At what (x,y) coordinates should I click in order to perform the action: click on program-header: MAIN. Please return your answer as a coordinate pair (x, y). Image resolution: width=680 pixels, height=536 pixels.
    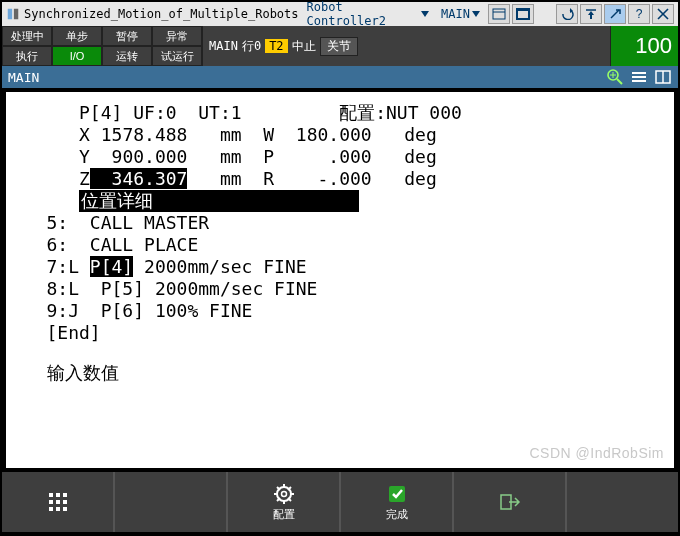
    Looking at the image, I should click on (340, 77).